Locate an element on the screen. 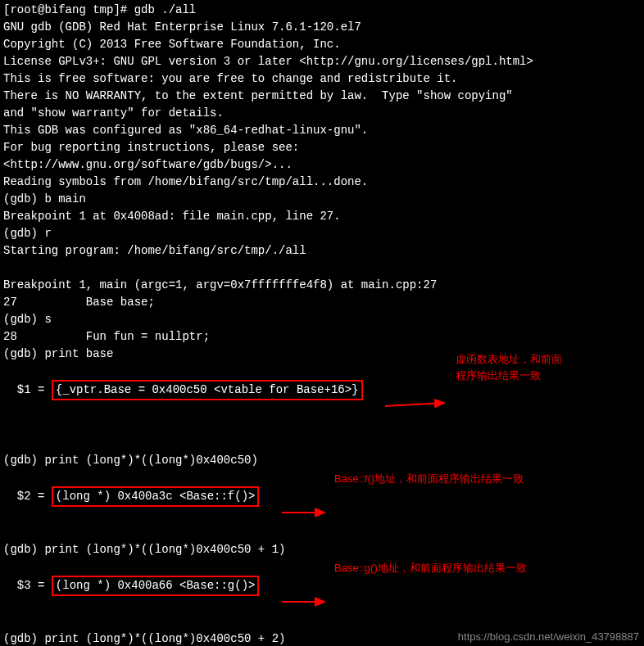  highlight-box-g: (long *) 0x400a66 <Base::g()> is located at coordinates (156, 586).